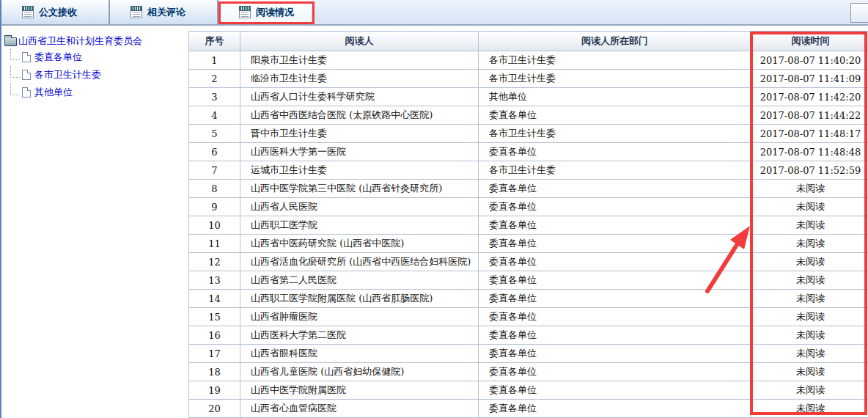 The image size is (868, 418). Describe the element at coordinates (97, 41) in the screenshot. I see `tree-root-commission: 山西省卫生和计划生育委员会` at that location.